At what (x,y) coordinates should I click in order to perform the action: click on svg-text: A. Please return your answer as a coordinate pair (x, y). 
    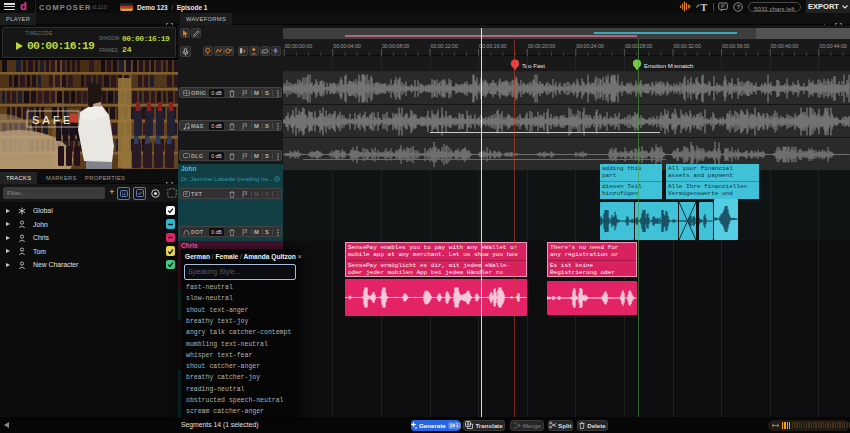
    Looking at the image, I should click on (469, 424).